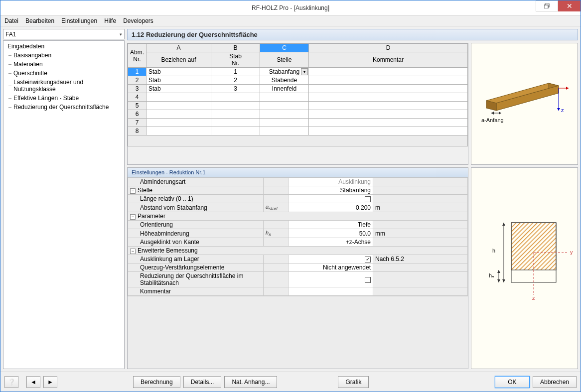  What do you see at coordinates (40, 21) in the screenshot?
I see `menu-edit: Bearbeiten` at bounding box center [40, 21].